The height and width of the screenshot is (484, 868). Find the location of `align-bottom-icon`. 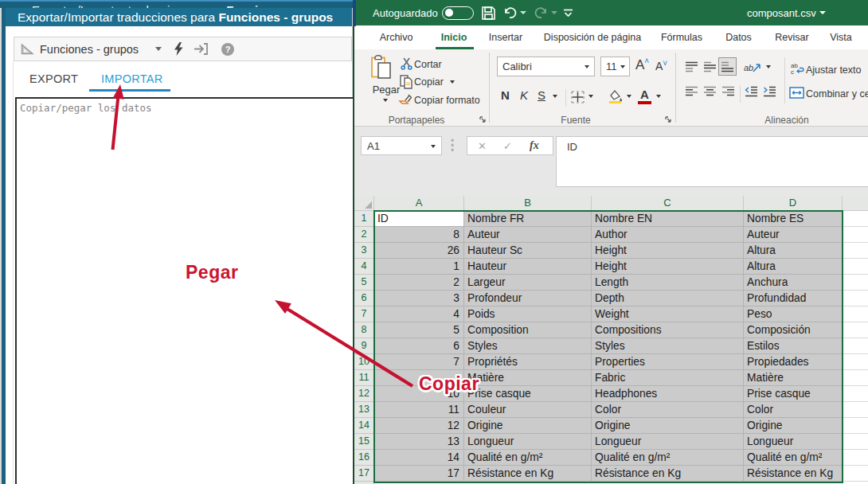

align-bottom-icon is located at coordinates (728, 67).